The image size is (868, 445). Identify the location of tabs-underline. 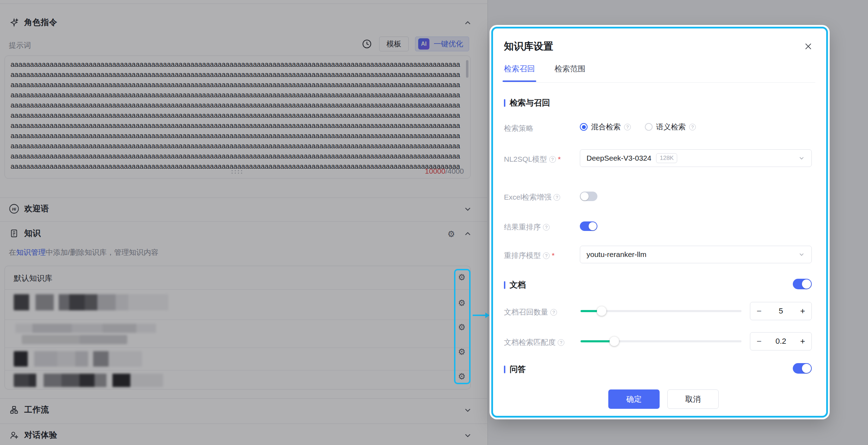
(660, 82).